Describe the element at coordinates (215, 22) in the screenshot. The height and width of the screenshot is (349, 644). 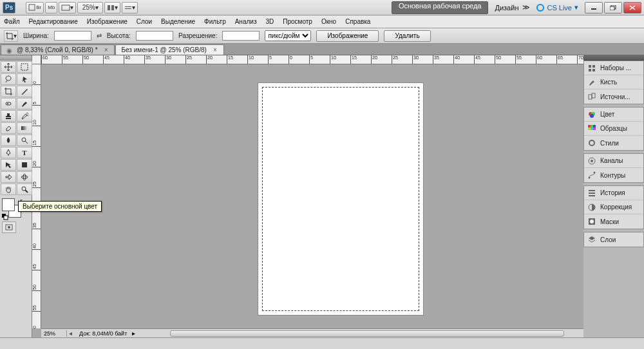
I see `menu-filter: Фильтр` at that location.